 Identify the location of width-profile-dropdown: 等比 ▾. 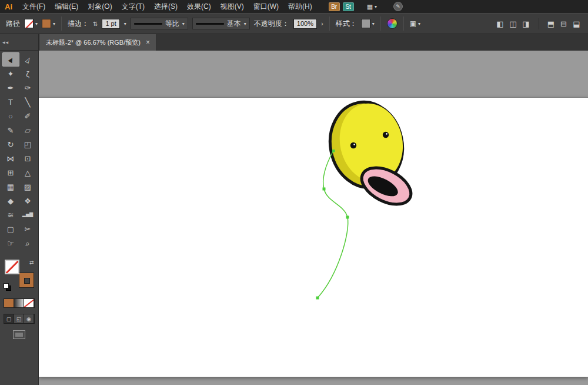
(159, 24).